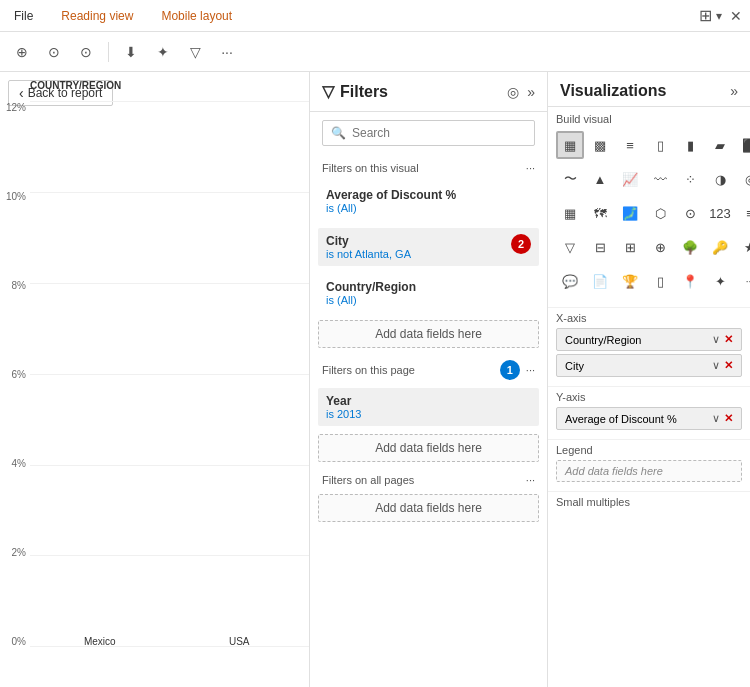 The height and width of the screenshot is (687, 750). Describe the element at coordinates (428, 208) in the screenshot. I see `filter-avg-discount-sub: is (All)` at that location.